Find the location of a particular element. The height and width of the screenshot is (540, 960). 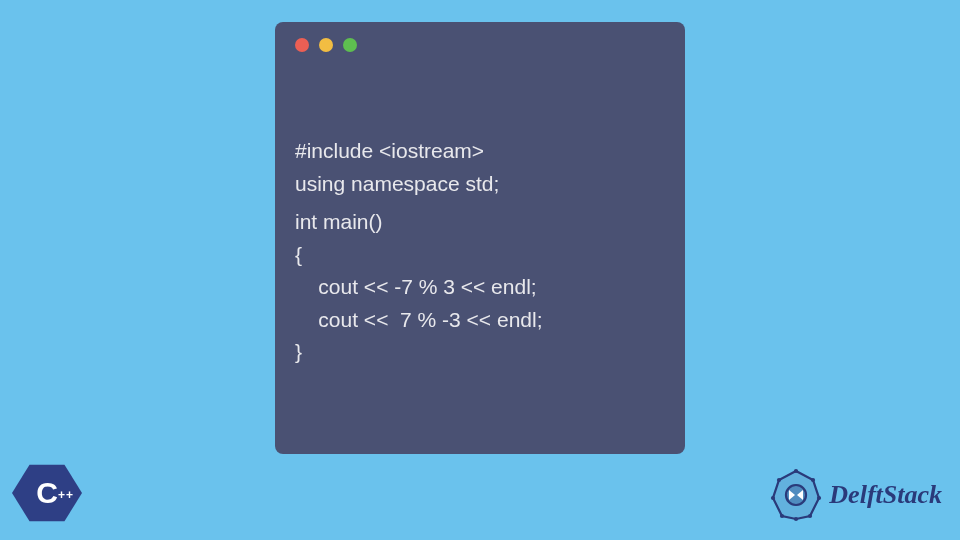

code-line: using namespace std; is located at coordinates (397, 184).